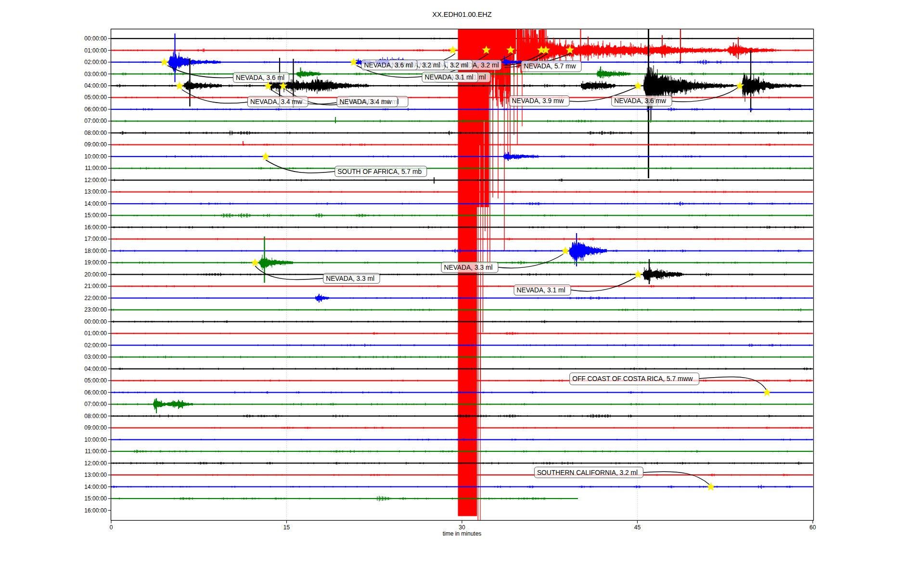  What do you see at coordinates (462, 527) in the screenshot?
I see `svg-text: 30` at bounding box center [462, 527].